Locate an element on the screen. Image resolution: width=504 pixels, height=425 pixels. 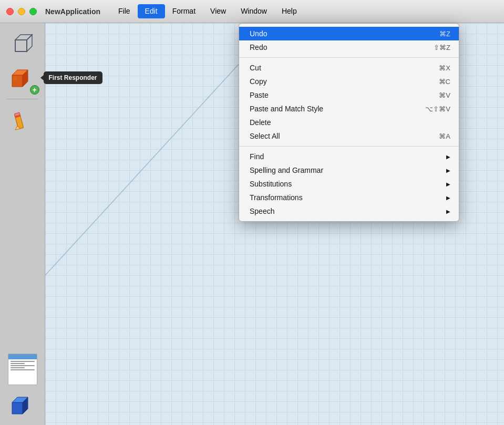
select-all-label: Select All is located at coordinates (339, 136).